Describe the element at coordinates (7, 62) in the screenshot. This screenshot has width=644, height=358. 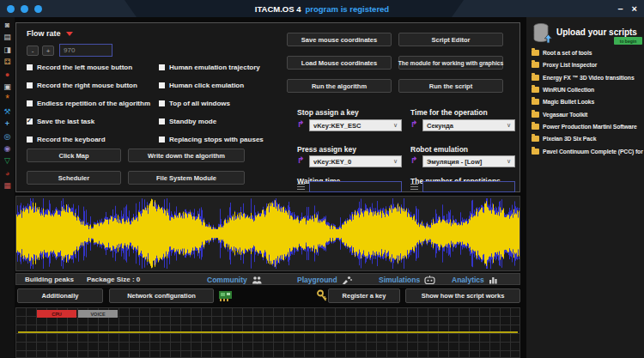
I see `sidebar-tool-dice: ⚃` at that location.